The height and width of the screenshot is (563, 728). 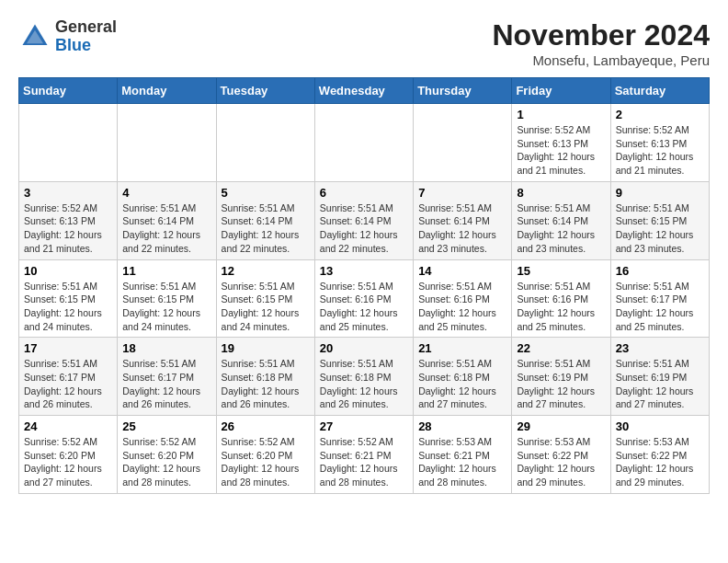 What do you see at coordinates (86, 28) in the screenshot?
I see `logo-general: General` at bounding box center [86, 28].